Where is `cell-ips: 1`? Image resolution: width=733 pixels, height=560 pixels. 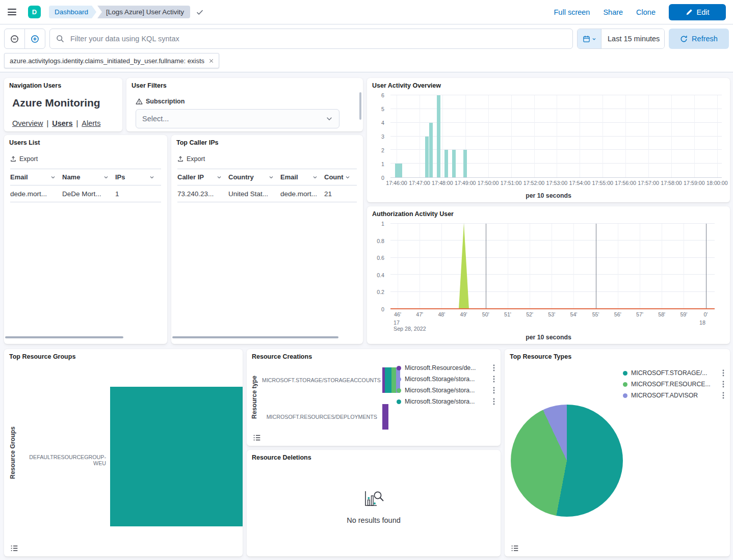 cell-ips: 1 is located at coordinates (138, 194).